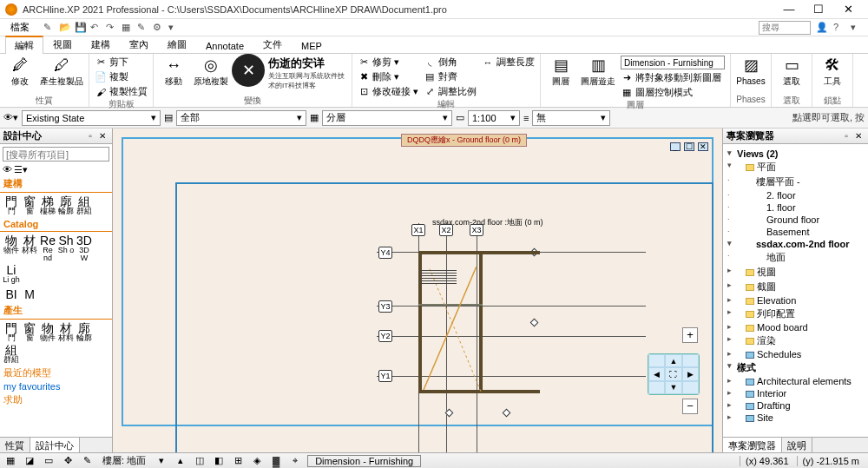 The image size is (868, 468). What do you see at coordinates (56, 445) in the screenshot?
I see `dc-tab-dc: 設計中心` at bounding box center [56, 445].